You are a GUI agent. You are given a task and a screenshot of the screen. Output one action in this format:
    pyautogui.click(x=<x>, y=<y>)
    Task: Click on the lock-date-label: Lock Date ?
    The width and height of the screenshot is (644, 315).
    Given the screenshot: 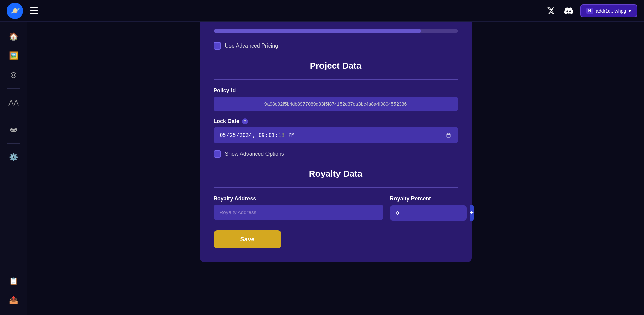 What is the action you would take?
    pyautogui.click(x=336, y=121)
    